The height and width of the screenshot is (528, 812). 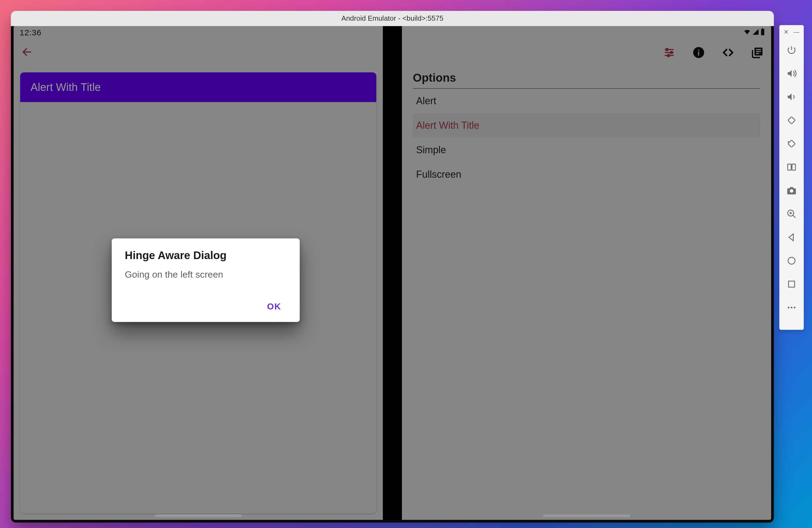 What do you see at coordinates (796, 32) in the screenshot?
I see `emulator-minimize-icon: —` at bounding box center [796, 32].